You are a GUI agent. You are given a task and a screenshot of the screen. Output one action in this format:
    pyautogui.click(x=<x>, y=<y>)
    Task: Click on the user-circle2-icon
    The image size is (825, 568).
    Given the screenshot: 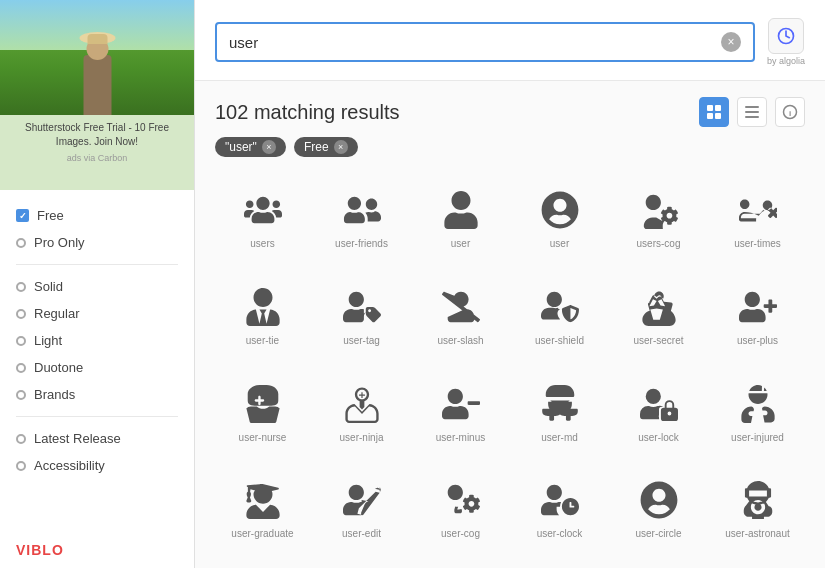 What is the action you would take?
    pyautogui.click(x=659, y=500)
    